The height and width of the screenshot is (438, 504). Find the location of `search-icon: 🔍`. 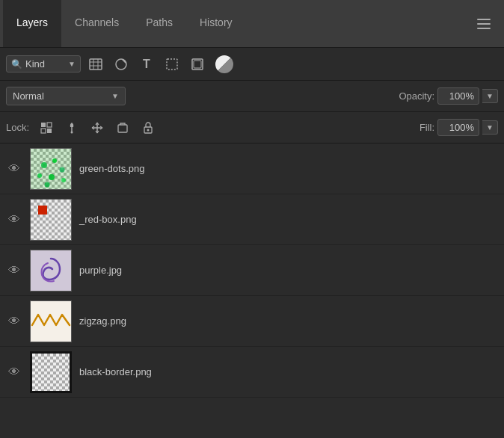

search-icon: 🔍 is located at coordinates (16, 64).